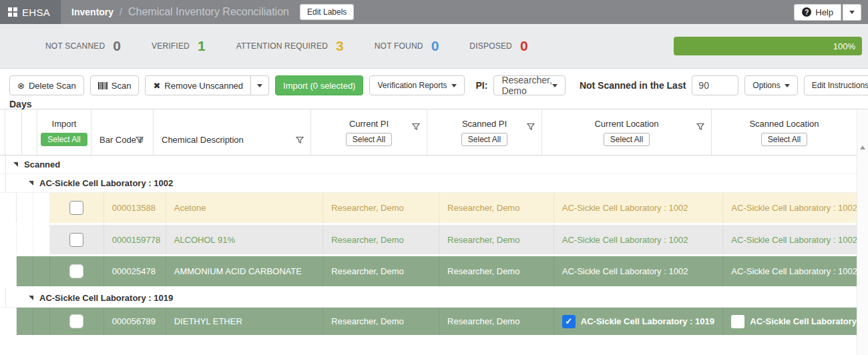  I want to click on progress-percent: 100%, so click(844, 47).